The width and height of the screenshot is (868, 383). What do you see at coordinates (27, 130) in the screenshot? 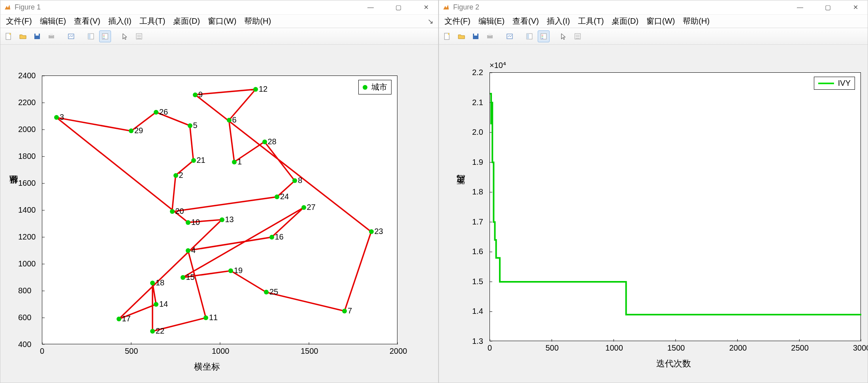
I see `ytick-label: 2000` at bounding box center [27, 130].